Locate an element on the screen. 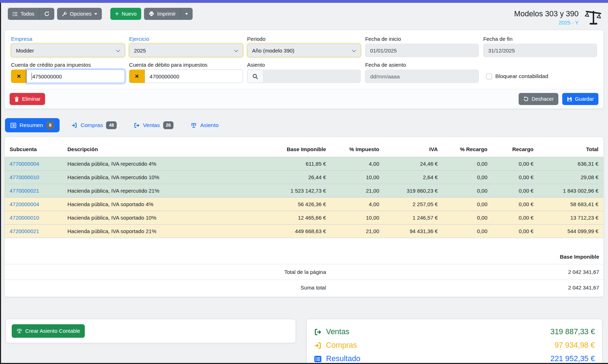 This screenshot has height=364, width=608. balance-scale-icon is located at coordinates (19, 331).